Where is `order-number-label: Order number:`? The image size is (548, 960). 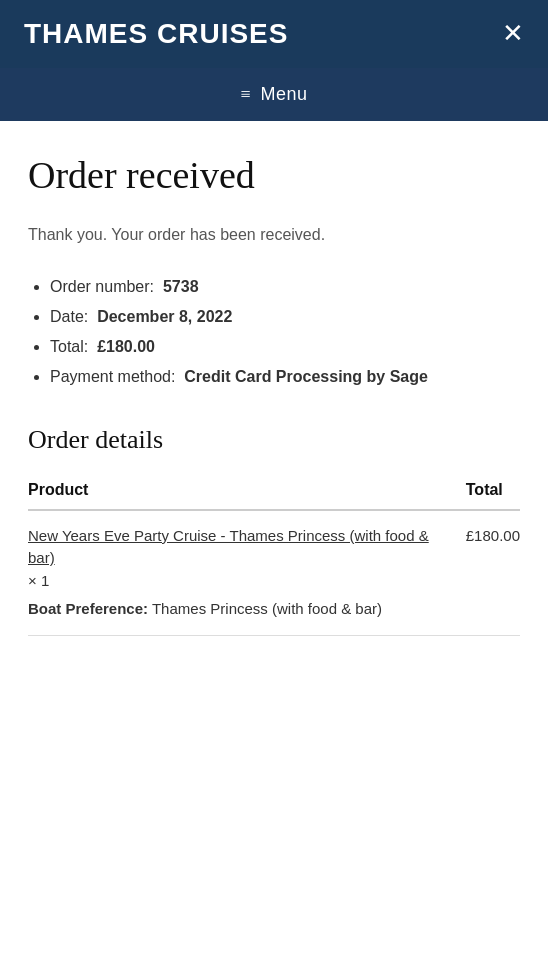
order-number-label: Order number: is located at coordinates (102, 286).